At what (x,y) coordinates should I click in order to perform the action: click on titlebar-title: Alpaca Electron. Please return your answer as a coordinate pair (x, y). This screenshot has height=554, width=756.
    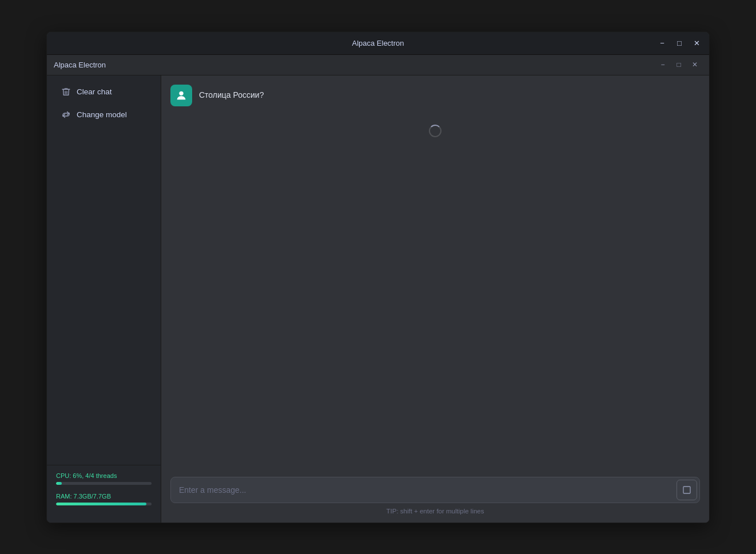
    Looking at the image, I should click on (377, 43).